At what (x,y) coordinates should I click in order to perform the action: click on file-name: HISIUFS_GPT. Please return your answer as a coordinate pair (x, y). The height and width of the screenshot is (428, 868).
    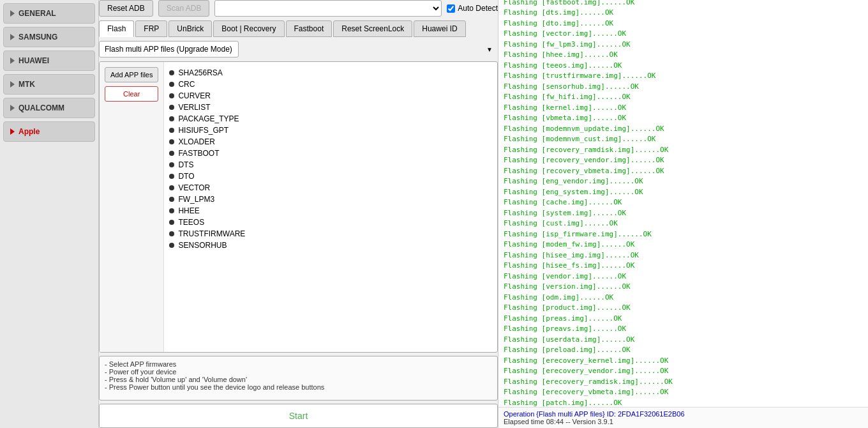
    Looking at the image, I should click on (203, 130).